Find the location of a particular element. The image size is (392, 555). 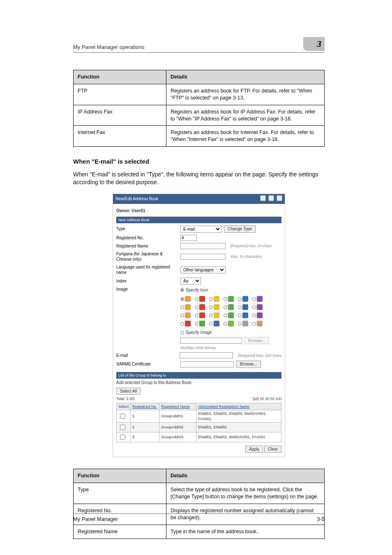

chapter-number: 3 is located at coordinates (319, 44).